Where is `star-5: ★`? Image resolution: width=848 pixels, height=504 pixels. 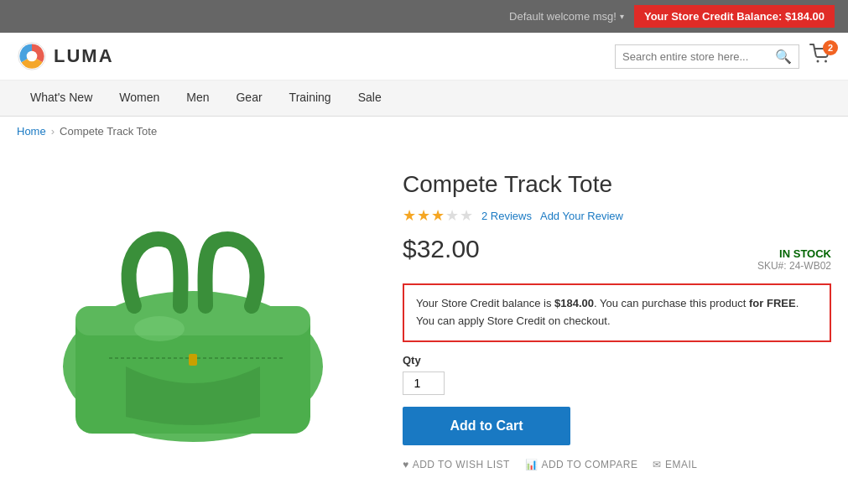 star-5: ★ is located at coordinates (466, 216).